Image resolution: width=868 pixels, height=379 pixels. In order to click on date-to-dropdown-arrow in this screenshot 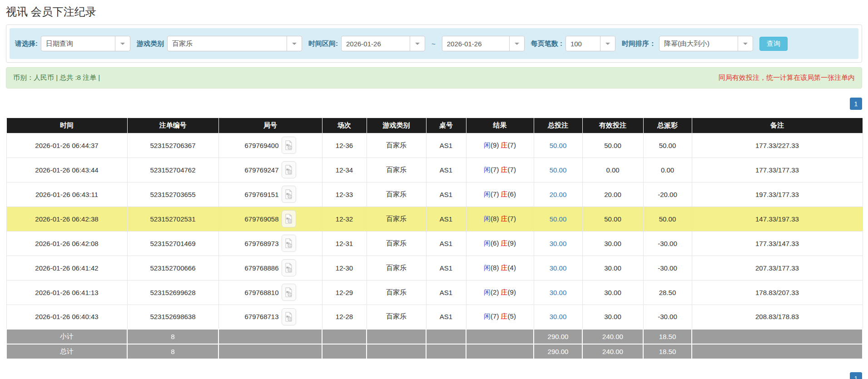, I will do `click(517, 44)`.